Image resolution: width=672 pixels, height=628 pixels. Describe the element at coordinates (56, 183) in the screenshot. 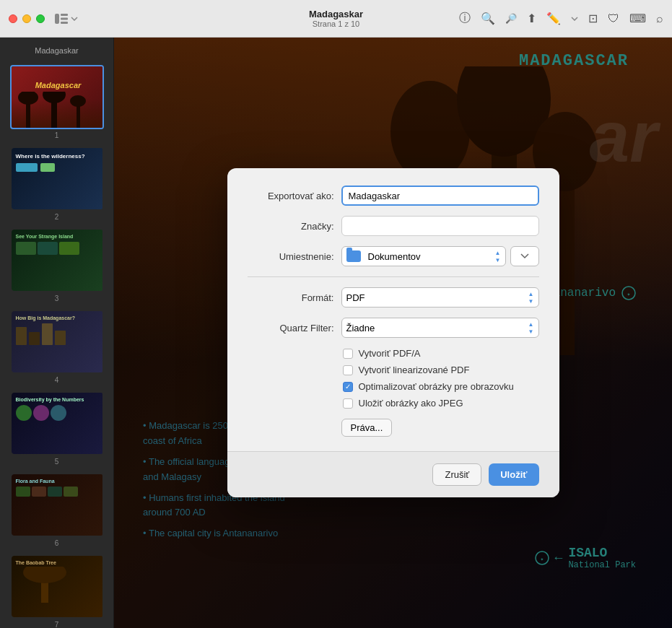

I see `slide-thumbnail-2: Where is the wilderness? 2` at that location.